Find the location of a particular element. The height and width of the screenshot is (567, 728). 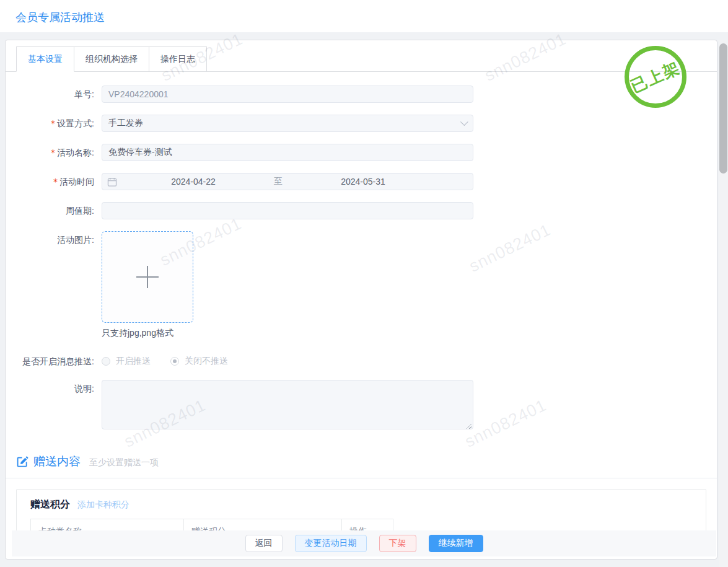

tab-basic-settings: 基本设置 is located at coordinates (45, 59).